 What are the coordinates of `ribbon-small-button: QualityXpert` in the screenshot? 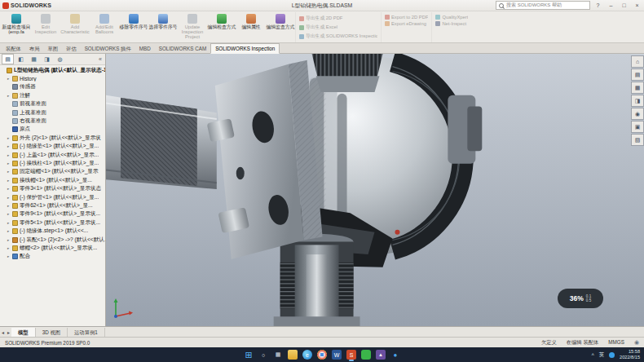 It's located at (452, 17).